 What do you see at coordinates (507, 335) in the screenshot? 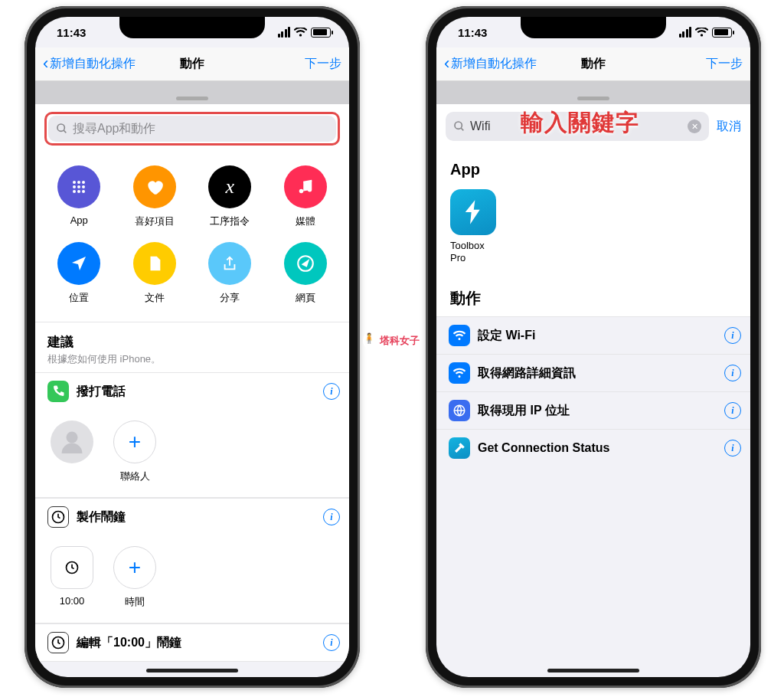
I see `action-label: 設定 Wi-Fi` at bounding box center [507, 335].